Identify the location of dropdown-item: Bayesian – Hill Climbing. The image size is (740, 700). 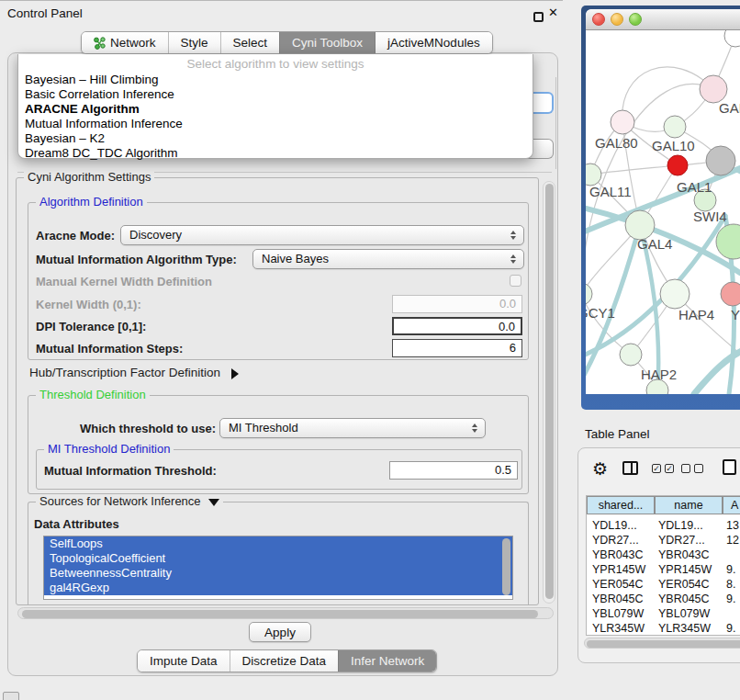
(92, 80).